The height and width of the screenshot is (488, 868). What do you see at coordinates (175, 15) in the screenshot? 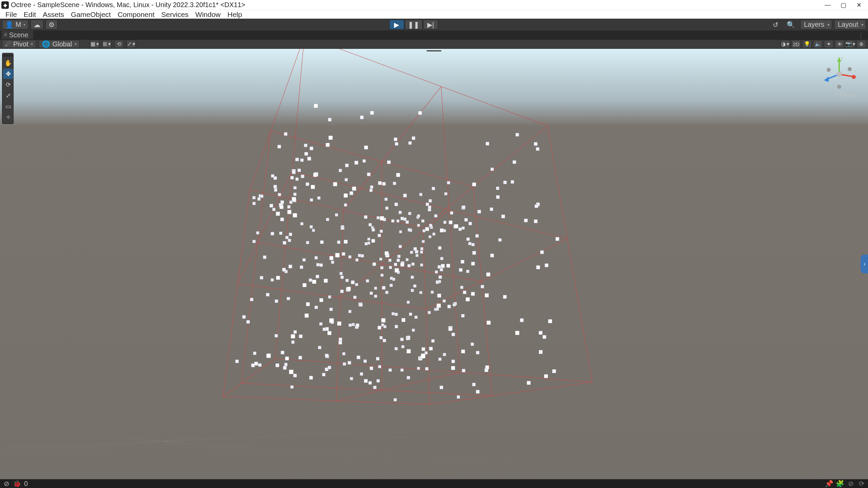
I see `menu-services: Services` at bounding box center [175, 15].